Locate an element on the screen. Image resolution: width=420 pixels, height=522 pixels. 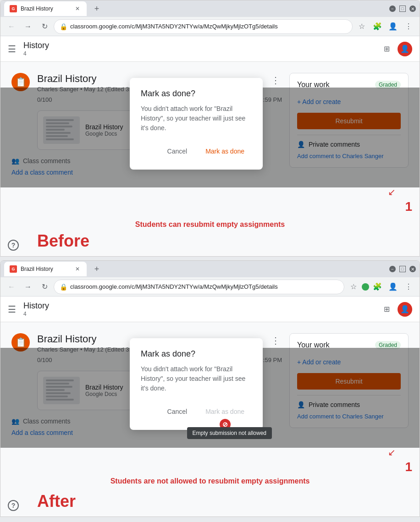
titlebar-2: G Brazil History ✕ + − □ ✕ is located at coordinates (210, 269).